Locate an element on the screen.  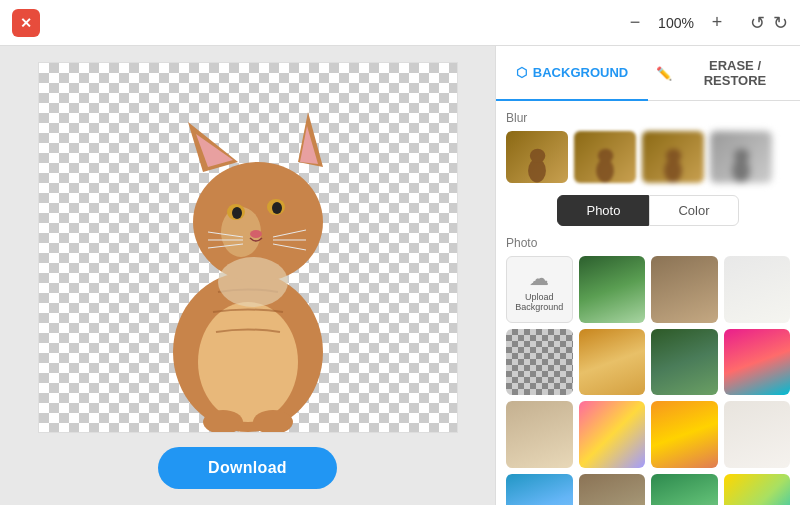
blur-thumb-1-cat is located at coordinates (605, 162).